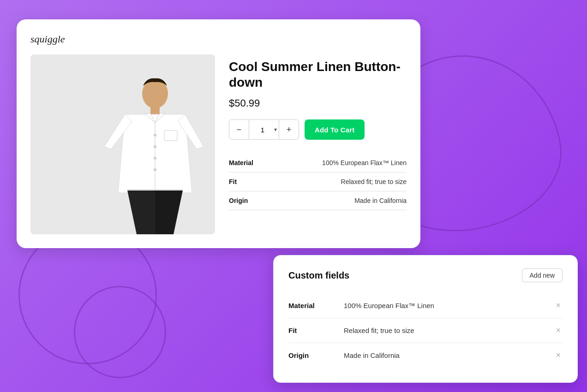 Image resolution: width=587 pixels, height=392 pixels. Describe the element at coordinates (335, 130) in the screenshot. I see `add-to-cart-button: Add To Cart` at that location.